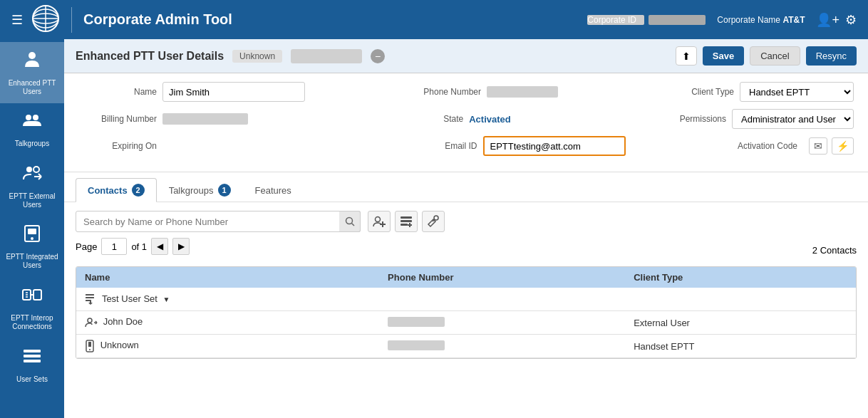  I want to click on row-3-name: Unknown, so click(120, 346).